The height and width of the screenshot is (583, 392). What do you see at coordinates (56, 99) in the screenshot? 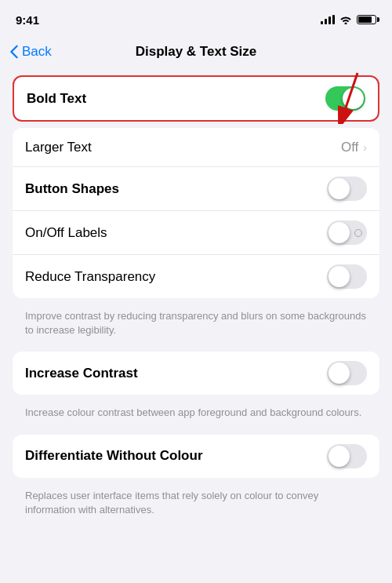
I see `bold-text-label: Bold Text` at bounding box center [56, 99].